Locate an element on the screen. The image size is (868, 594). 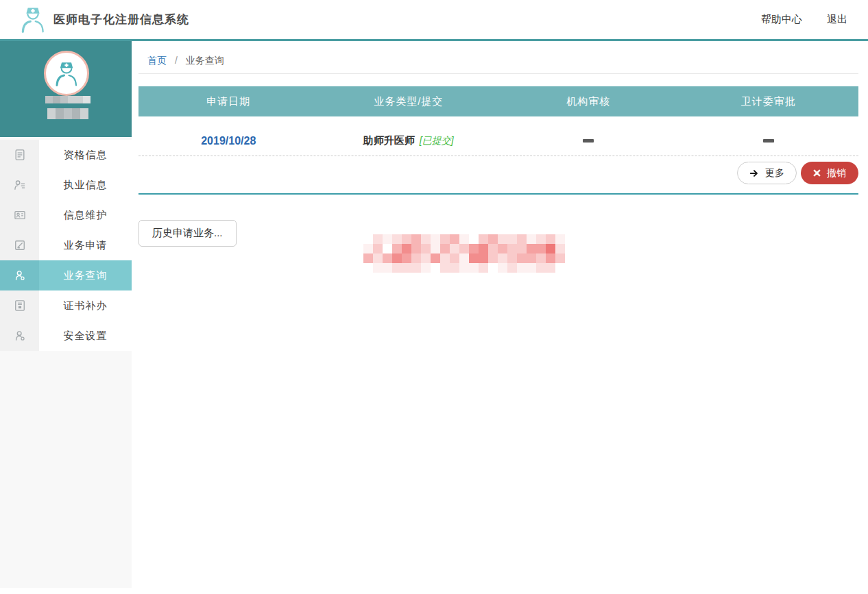
col-commission-approval: 卫计委审批 is located at coordinates (769, 101).